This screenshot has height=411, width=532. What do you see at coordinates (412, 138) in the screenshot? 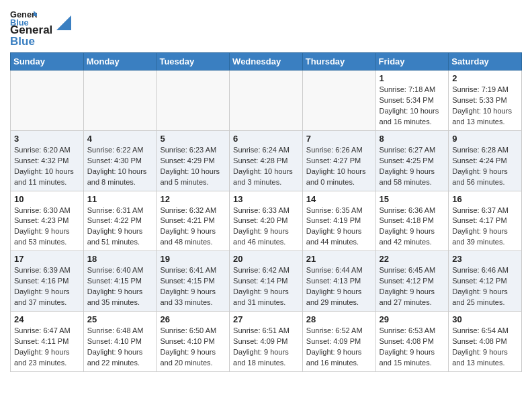
I see `day-number: 8` at bounding box center [412, 138].